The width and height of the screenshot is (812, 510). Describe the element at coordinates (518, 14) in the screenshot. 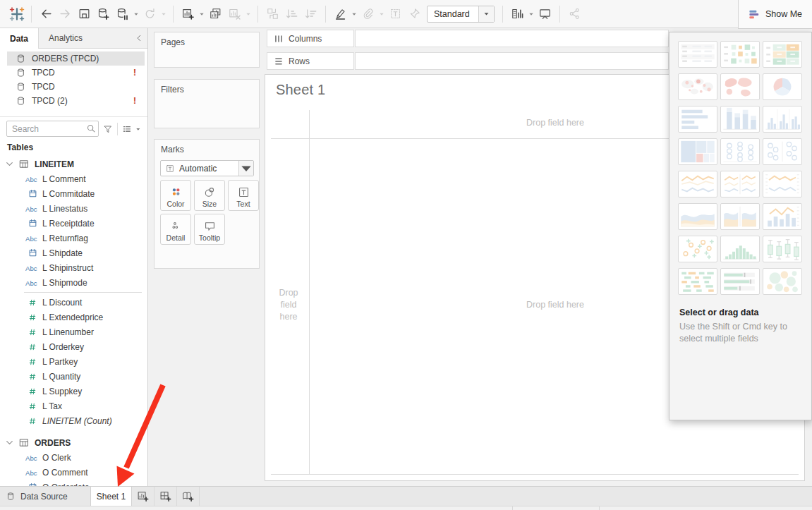

I see `show-hide-cards-button` at that location.